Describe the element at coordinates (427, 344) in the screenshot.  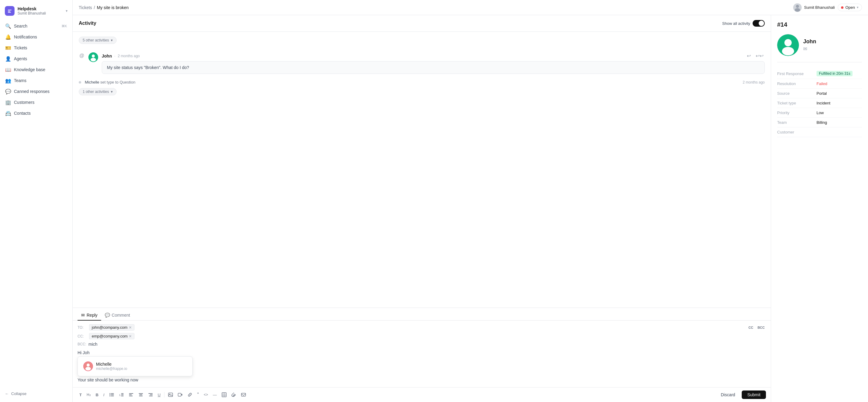
I see `bcc-input` at that location.